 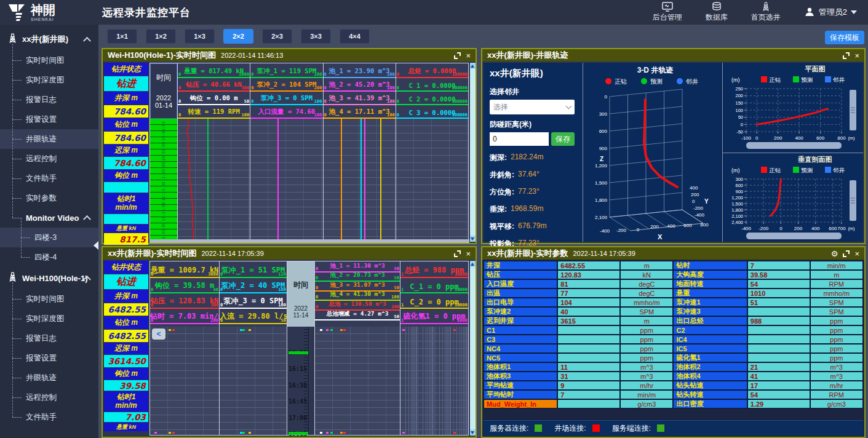 What do you see at coordinates (49, 257) in the screenshot?
I see `sidebar-item-四楼-4: 四楼-4` at bounding box center [49, 257].